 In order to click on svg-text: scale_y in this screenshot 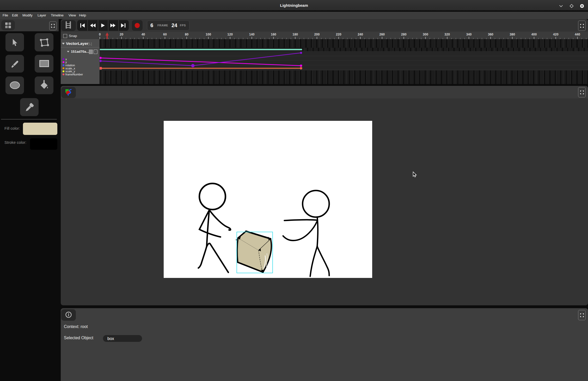, I will do `click(70, 71)`.